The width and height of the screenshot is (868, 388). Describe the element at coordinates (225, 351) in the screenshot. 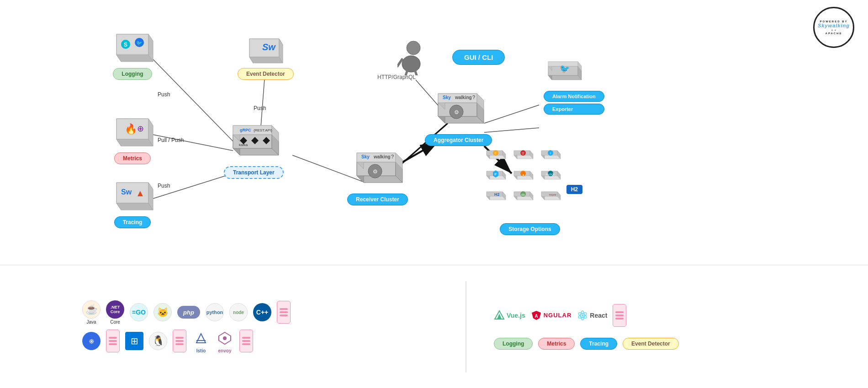

I see `envoy-label: envoy` at that location.